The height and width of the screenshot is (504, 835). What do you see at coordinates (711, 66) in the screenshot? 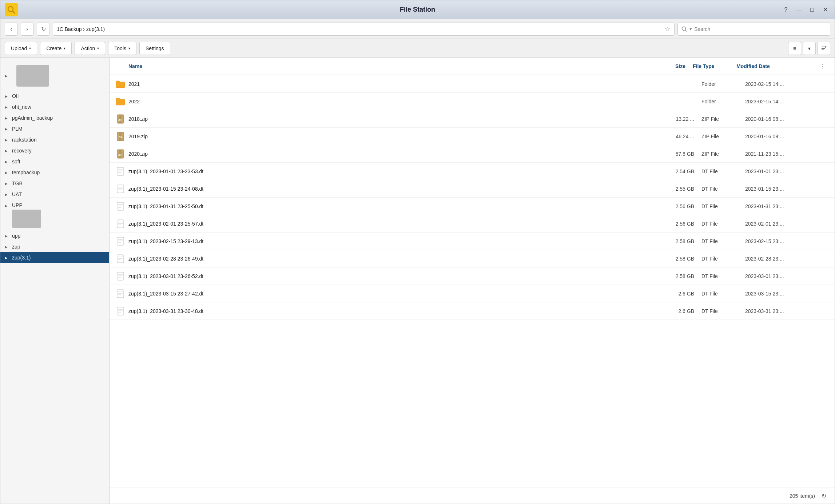
I see `column-type: File Type` at bounding box center [711, 66].